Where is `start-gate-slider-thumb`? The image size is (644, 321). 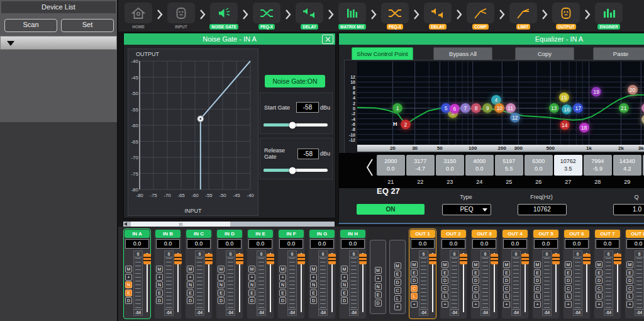 start-gate-slider-thumb is located at coordinates (292, 125).